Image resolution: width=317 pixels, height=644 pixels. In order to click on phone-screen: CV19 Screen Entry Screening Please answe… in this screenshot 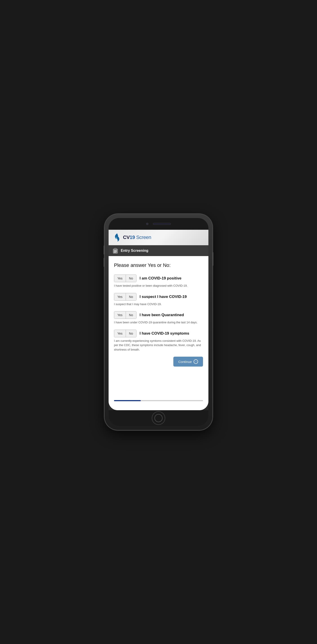, I will do `click(158, 322)`.